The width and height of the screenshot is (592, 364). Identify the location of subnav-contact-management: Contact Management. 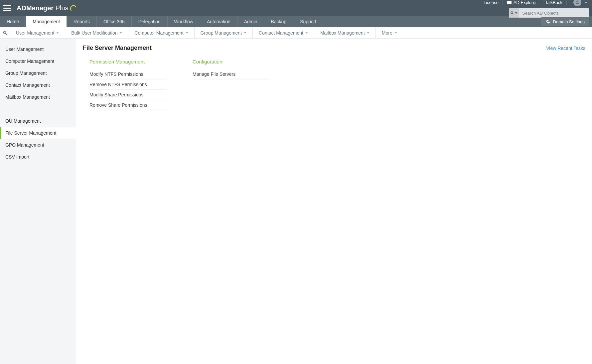
(283, 33).